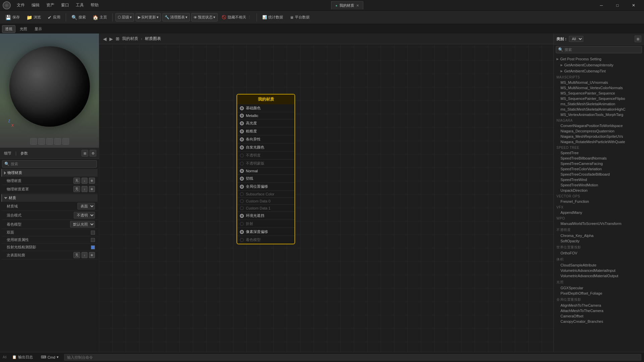  Describe the element at coordinates (602, 50) in the screenshot. I see `right-search-input` at that location.